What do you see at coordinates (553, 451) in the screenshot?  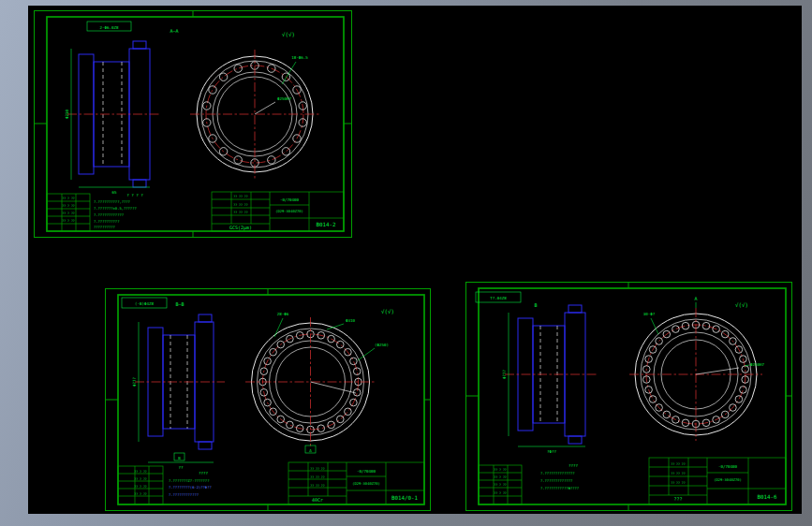 I see `side-dim-horizontal: ?Φ??` at bounding box center [553, 451].